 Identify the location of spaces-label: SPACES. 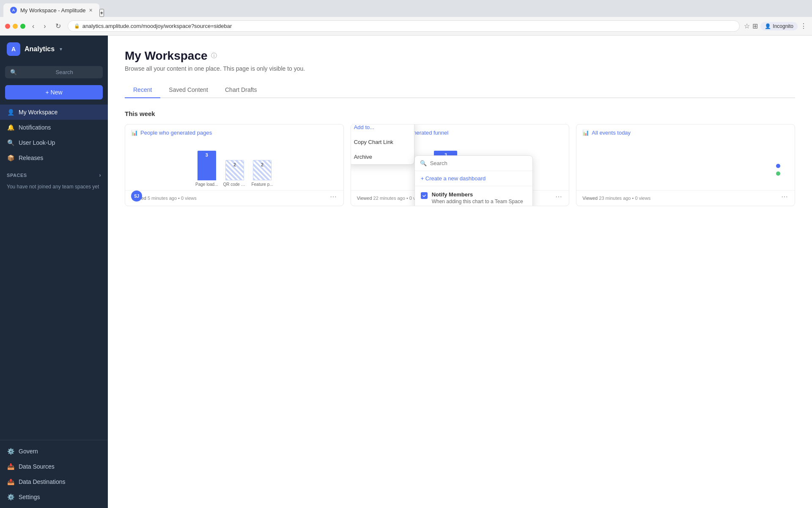
(17, 175).